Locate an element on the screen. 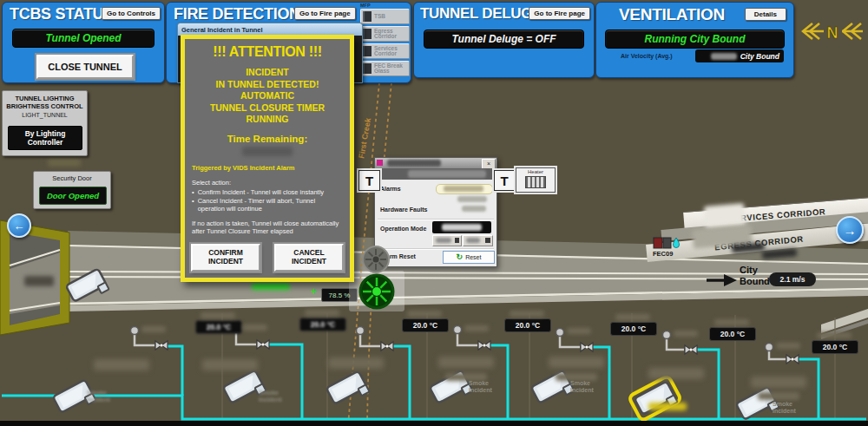  lighting-mode-box: By Lighting Controller is located at coordinates (45, 138).